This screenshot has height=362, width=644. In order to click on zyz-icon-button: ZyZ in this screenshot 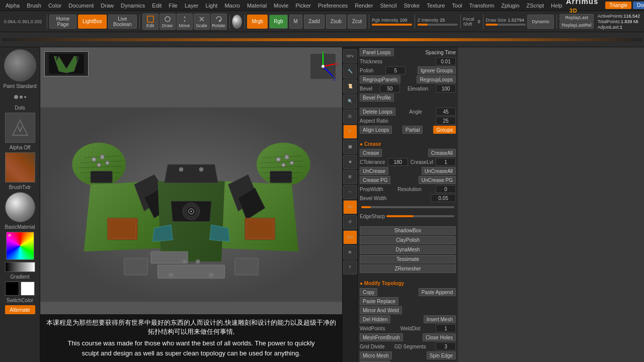, I will do `click(350, 237)`.